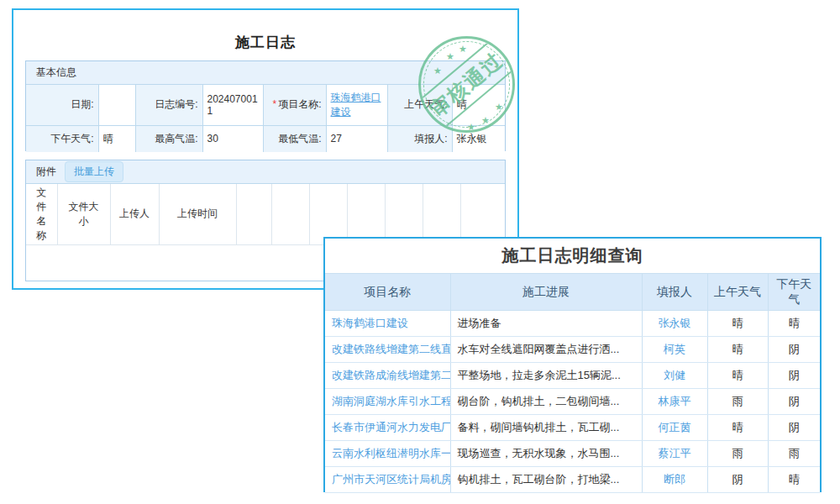 The width and height of the screenshot is (840, 504). Describe the element at coordinates (546, 428) in the screenshot. I see `progress-cell: 备料，砌间墙钩机排土，瓦工砌...` at that location.